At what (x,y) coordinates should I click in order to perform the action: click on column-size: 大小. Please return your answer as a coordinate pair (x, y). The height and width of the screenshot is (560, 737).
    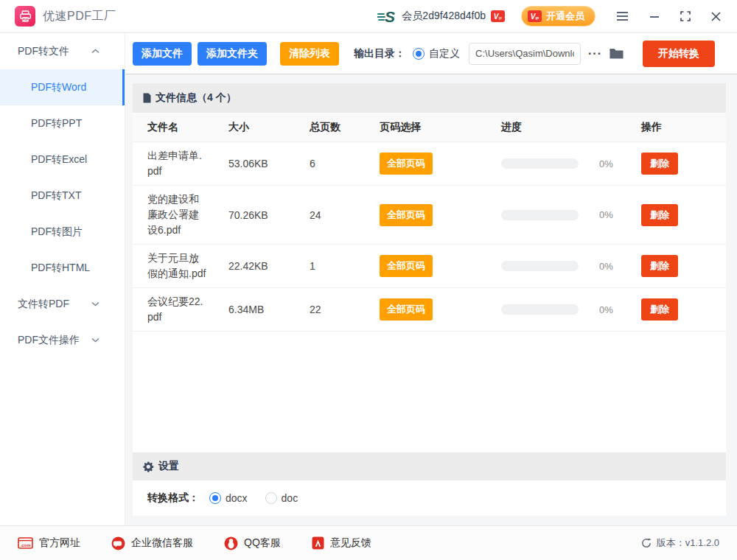
    Looking at the image, I should click on (269, 127).